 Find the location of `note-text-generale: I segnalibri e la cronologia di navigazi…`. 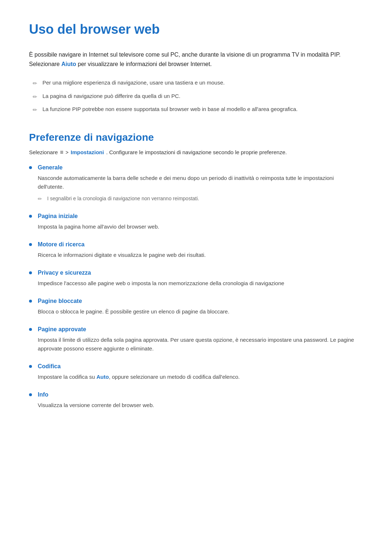

note-text-generale: I segnalibri e la cronologia di navigazi… is located at coordinates (123, 199).